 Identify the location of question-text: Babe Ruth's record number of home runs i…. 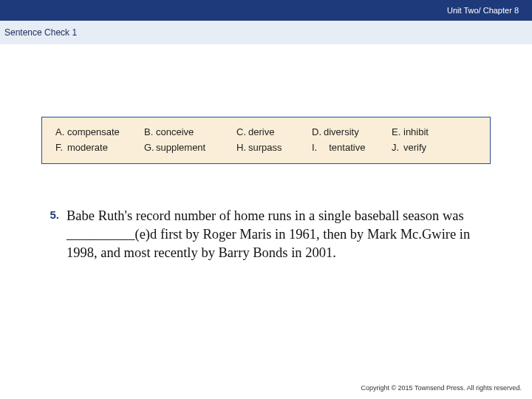
(279, 235).